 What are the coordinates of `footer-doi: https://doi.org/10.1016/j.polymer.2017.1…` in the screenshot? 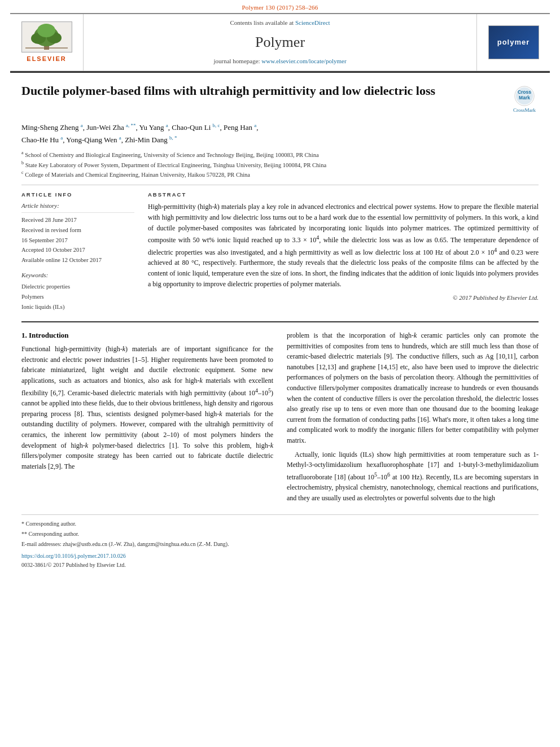 It's located at (280, 556).